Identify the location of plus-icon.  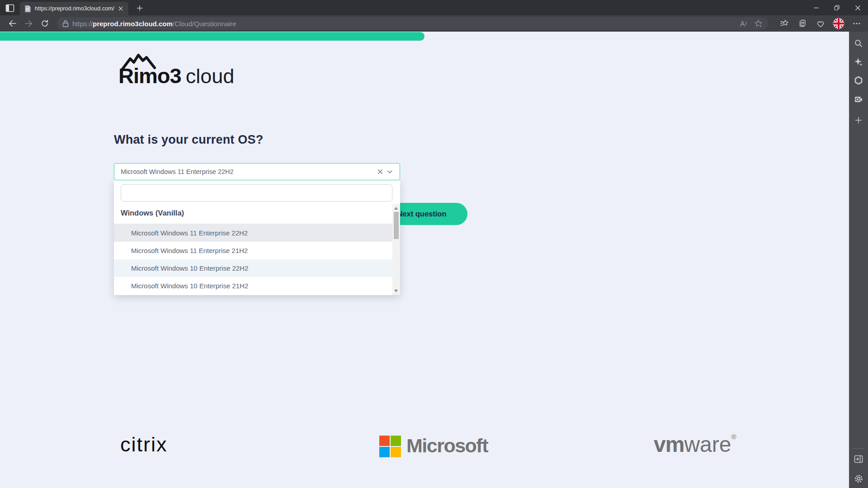
(140, 8).